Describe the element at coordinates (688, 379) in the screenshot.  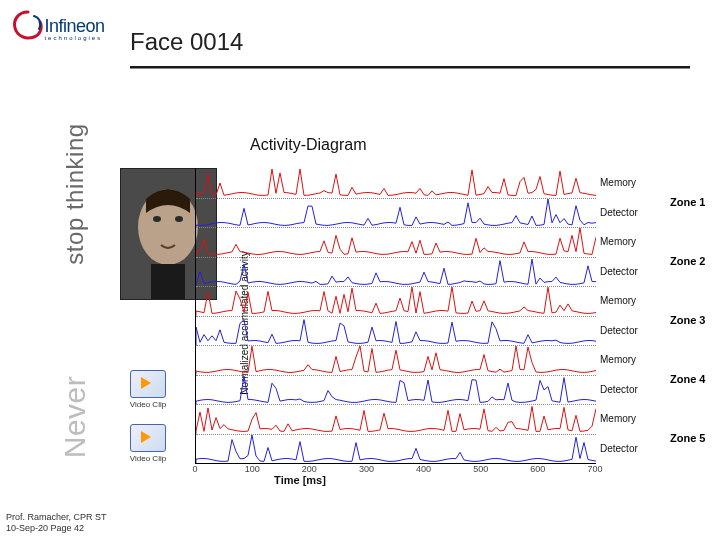
I see `zone-label: Zone 4` at that location.